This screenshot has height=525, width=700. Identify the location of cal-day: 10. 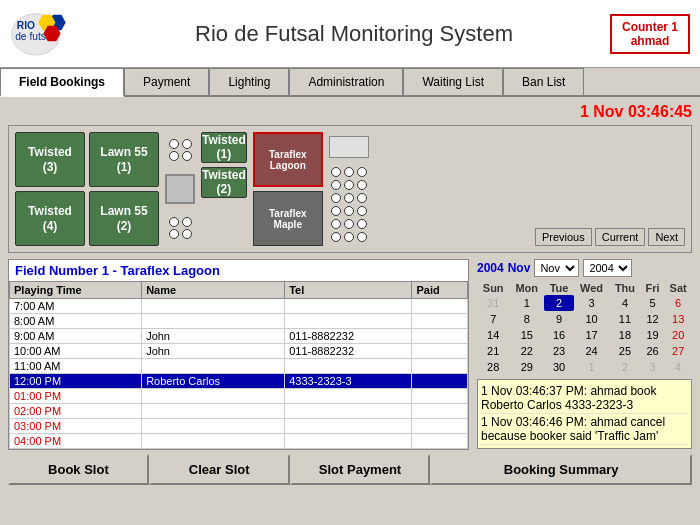
(592, 319).